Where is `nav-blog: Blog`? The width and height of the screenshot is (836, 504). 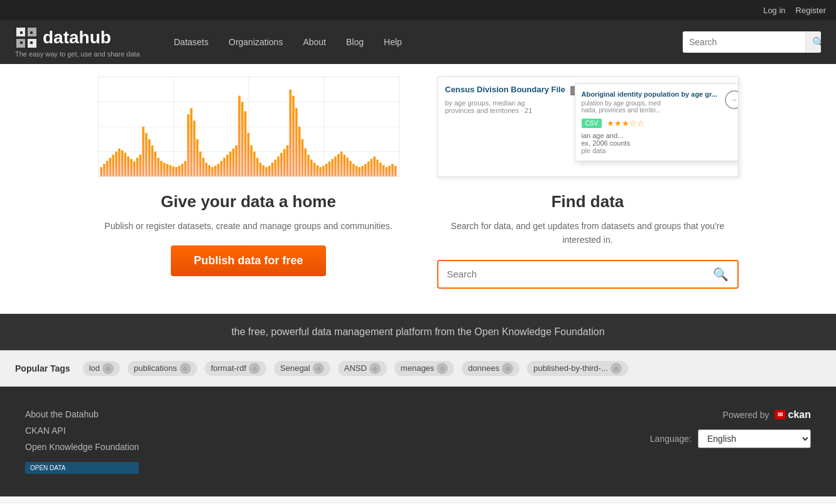
nav-blog: Blog is located at coordinates (355, 42).